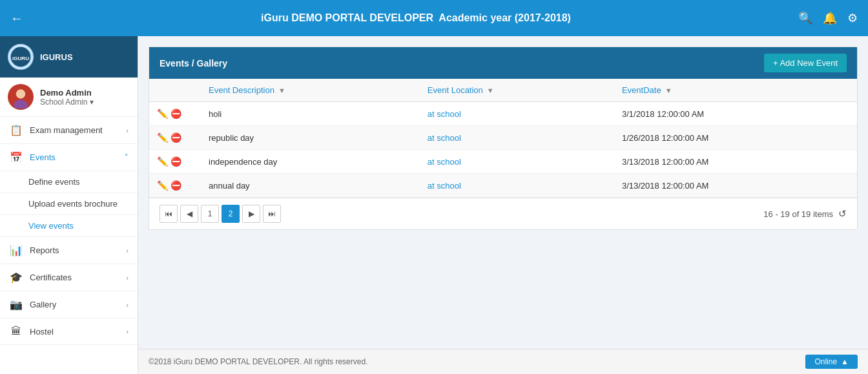 The image size is (868, 374). What do you see at coordinates (16, 251) in the screenshot?
I see `reports-icon: 📊` at bounding box center [16, 251].